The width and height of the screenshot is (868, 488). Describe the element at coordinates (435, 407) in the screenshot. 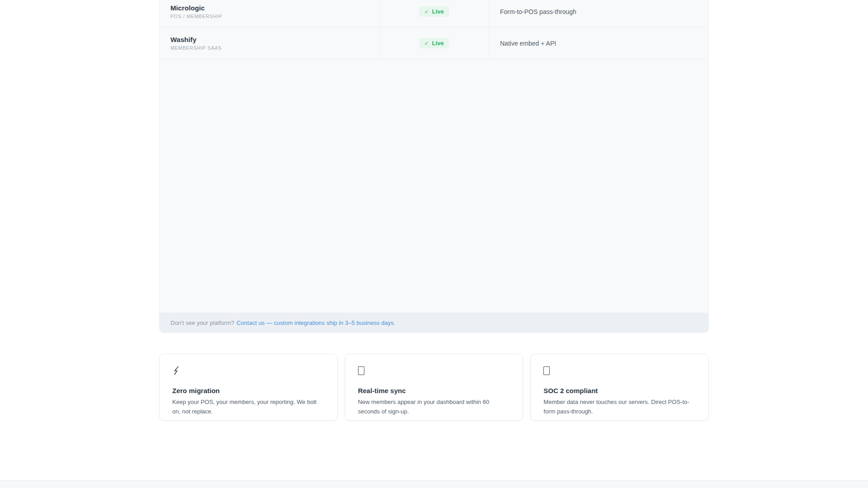

I see `feature-body: New members appear in your dashboard wit…` at that location.